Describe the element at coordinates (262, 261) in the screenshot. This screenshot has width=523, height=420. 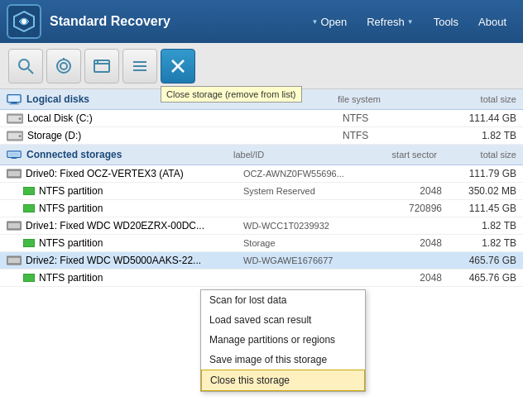
I see `storage-row-drive2: Drive2: Fixed WDC WD5000AAKS-22... WD-WG…` at that location.